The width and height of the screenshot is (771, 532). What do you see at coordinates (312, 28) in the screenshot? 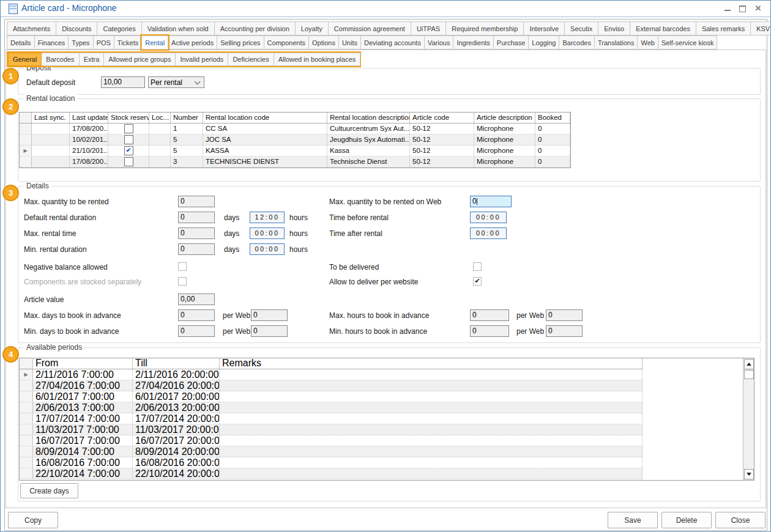
I see `tab-loyalty: Loyalty` at bounding box center [312, 28].